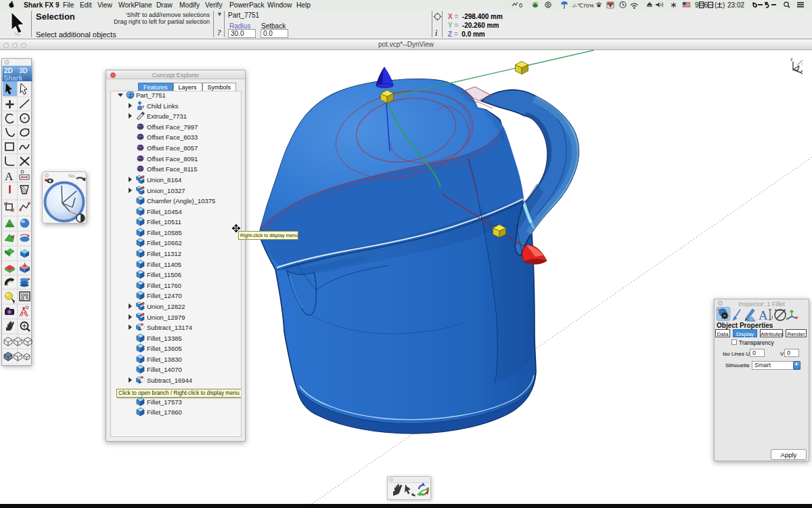 This screenshot has width=812, height=508. Describe the element at coordinates (42, 5) in the screenshot. I see `svg-text: Shark FX 9` at that location.